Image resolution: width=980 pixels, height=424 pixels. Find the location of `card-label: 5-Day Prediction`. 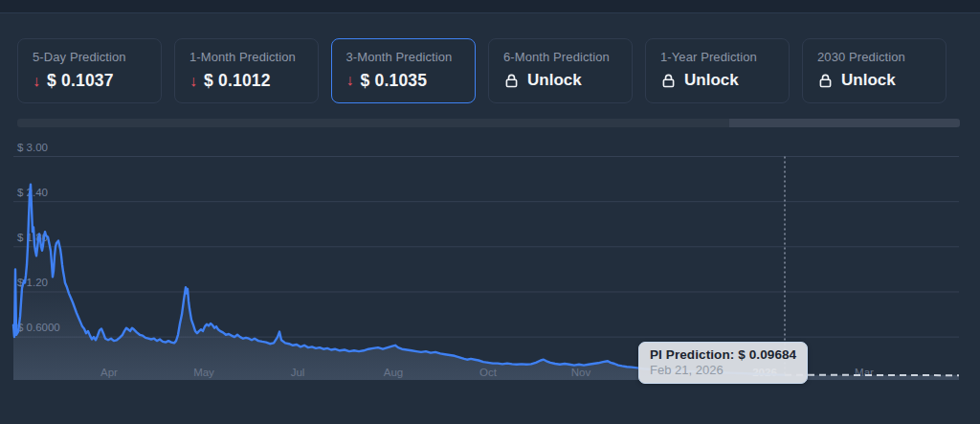

card-label: 5-Day Prediction is located at coordinates (92, 57).